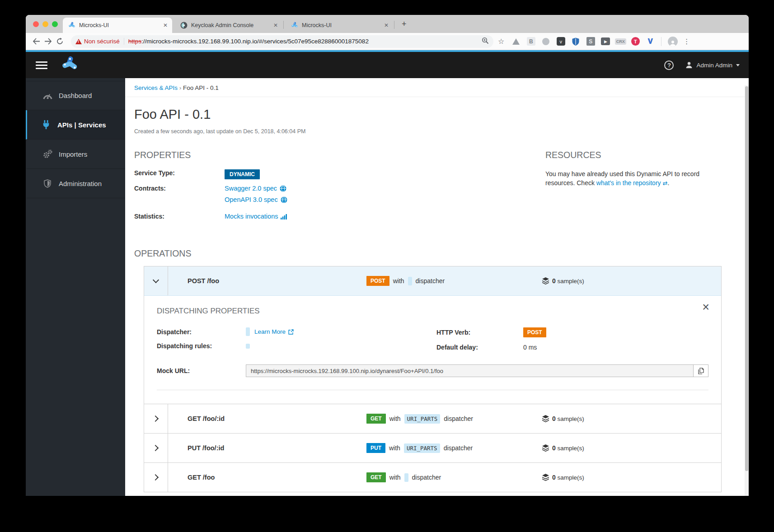 This screenshot has width=774, height=532. What do you see at coordinates (485, 42) in the screenshot?
I see `zoom-icon` at bounding box center [485, 42].